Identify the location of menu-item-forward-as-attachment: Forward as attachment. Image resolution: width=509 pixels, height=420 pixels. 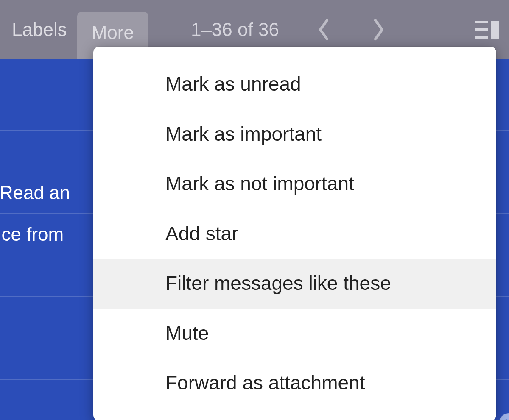
(295, 383).